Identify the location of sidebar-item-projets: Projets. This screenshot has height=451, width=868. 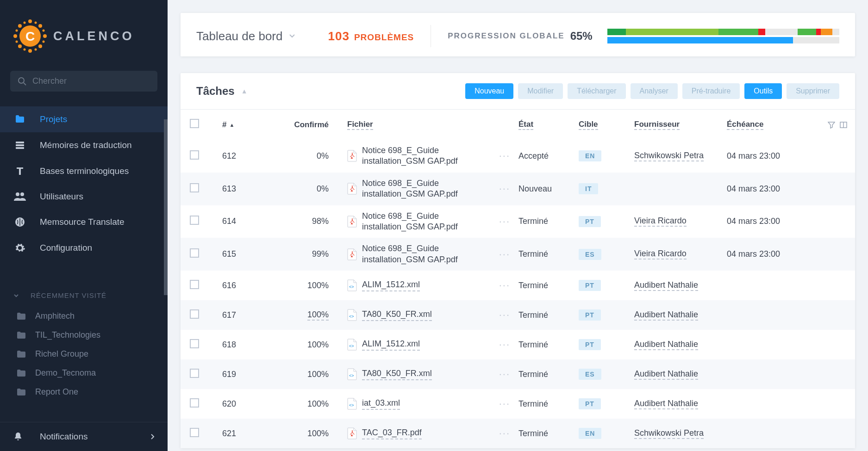
(84, 119).